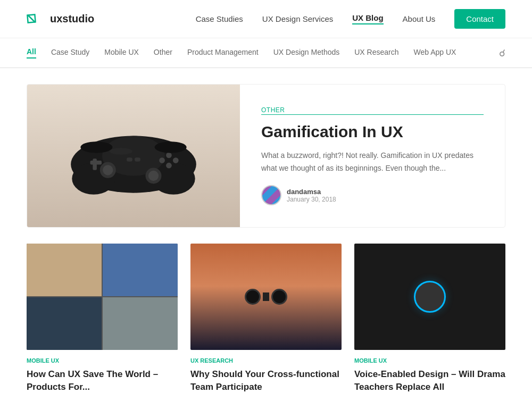 Image resolution: width=532 pixels, height=418 pixels. What do you see at coordinates (102, 361) in the screenshot?
I see `article-tag-1: Mobile UX` at bounding box center [102, 361].